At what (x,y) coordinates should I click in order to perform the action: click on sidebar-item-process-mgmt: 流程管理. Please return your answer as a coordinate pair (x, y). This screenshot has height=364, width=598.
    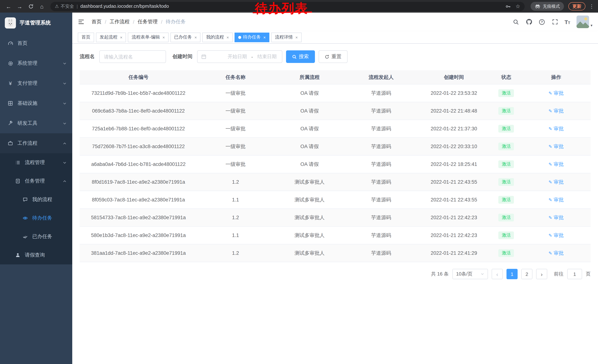
    Looking at the image, I should click on (36, 162).